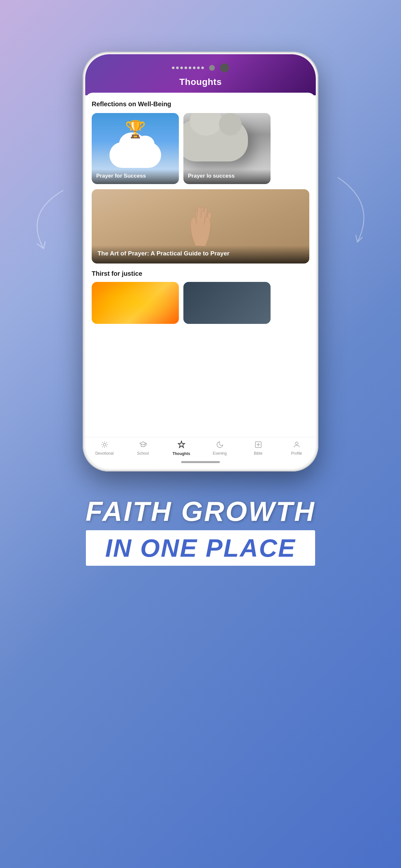 The width and height of the screenshot is (401, 868). I want to click on card-fire-background, so click(135, 303).